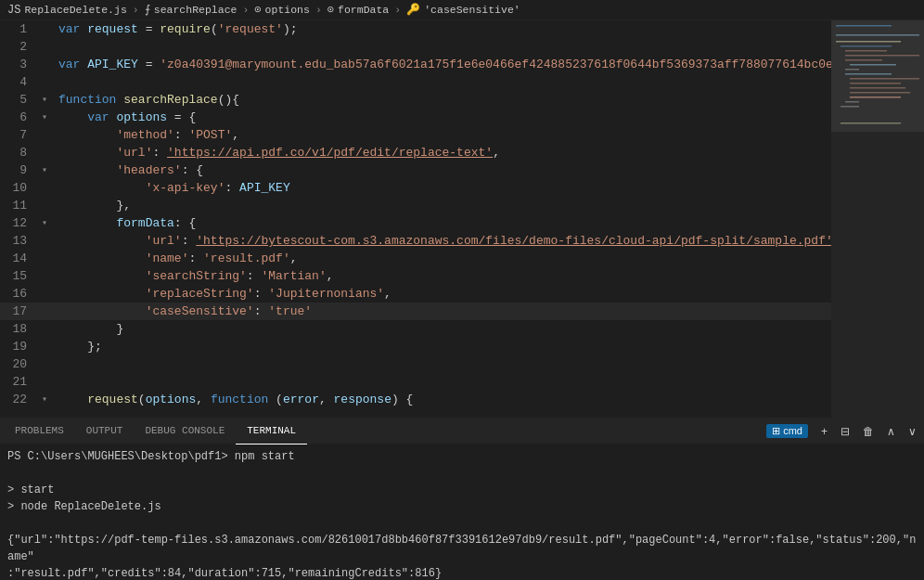 The width and height of the screenshot is (924, 580). I want to click on tab-debug-console: DEBUG CONSOLE, so click(185, 432).